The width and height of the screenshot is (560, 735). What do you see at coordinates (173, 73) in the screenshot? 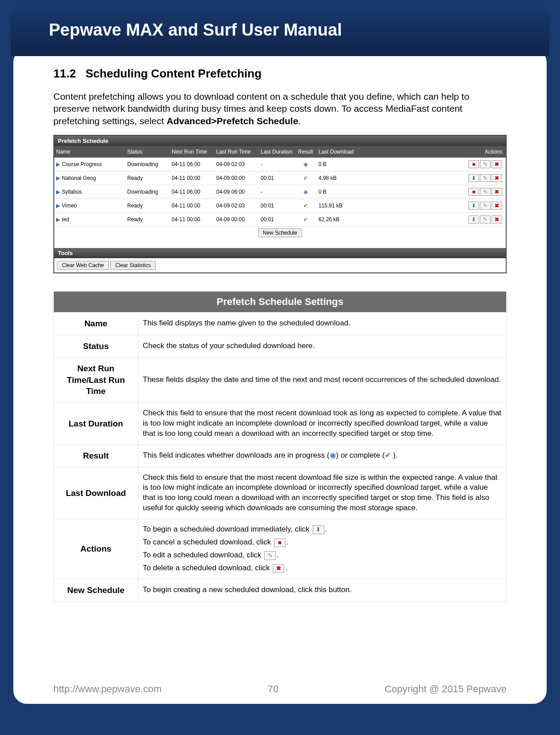
I see `section-title: Scheduling Content Prefetching` at bounding box center [173, 73].